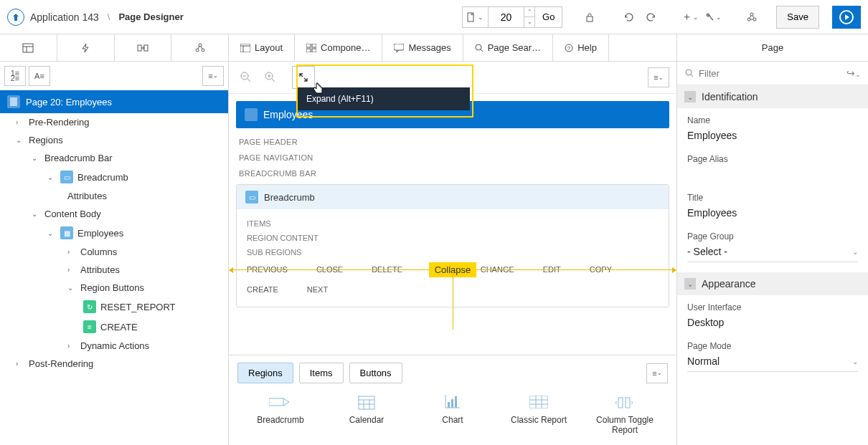 This screenshot has height=445, width=868. I want to click on prop-mode-select: Normal⌄, so click(773, 364).